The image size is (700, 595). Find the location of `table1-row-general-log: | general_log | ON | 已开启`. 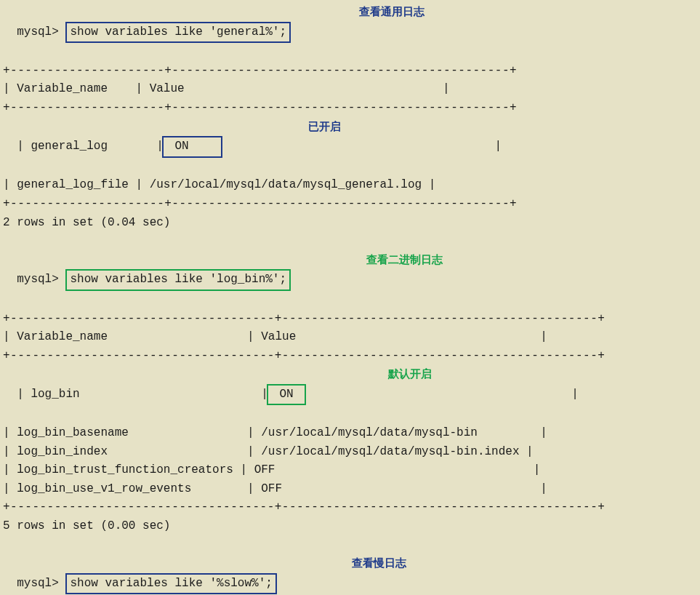

table1-row-general-log: | general_log | ON | 已开启 is located at coordinates (350, 147).